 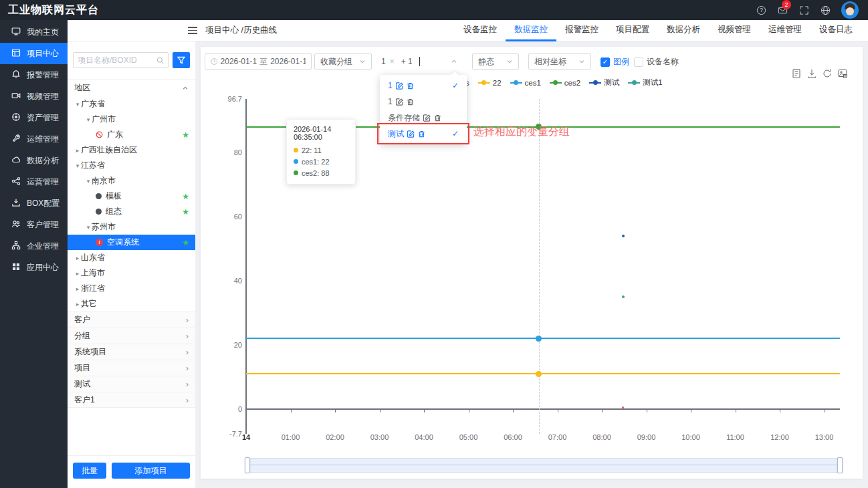 I want to click on monitor-icon, so click(x=16, y=32).